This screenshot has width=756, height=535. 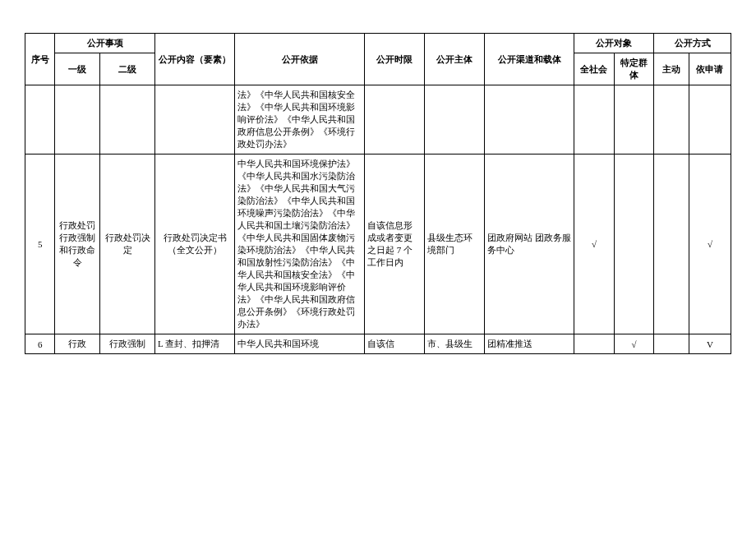 What do you see at coordinates (634, 344) in the screenshot?
I see `cell-spec: √` at bounding box center [634, 344].